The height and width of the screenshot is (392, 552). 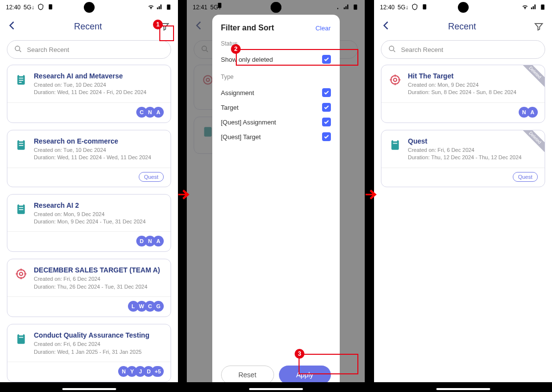 What do you see at coordinates (305, 375) in the screenshot?
I see `apply-button: Apply` at bounding box center [305, 375].